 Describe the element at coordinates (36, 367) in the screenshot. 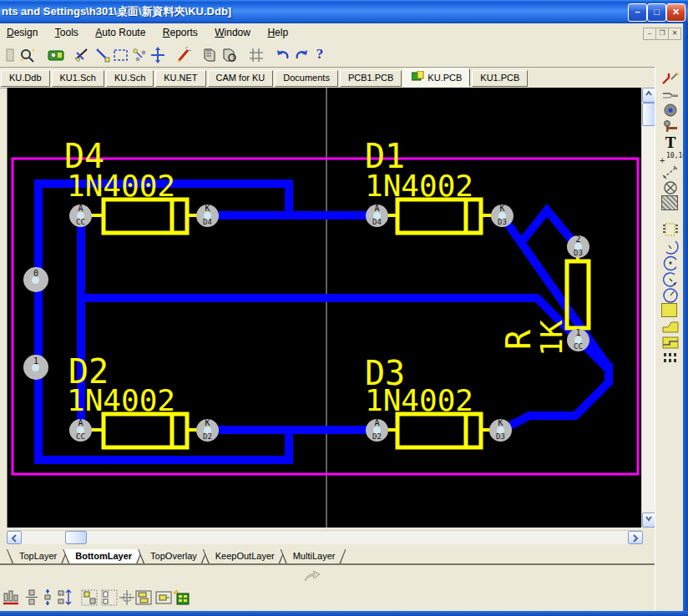

I see `pad-connector-1: 1` at that location.